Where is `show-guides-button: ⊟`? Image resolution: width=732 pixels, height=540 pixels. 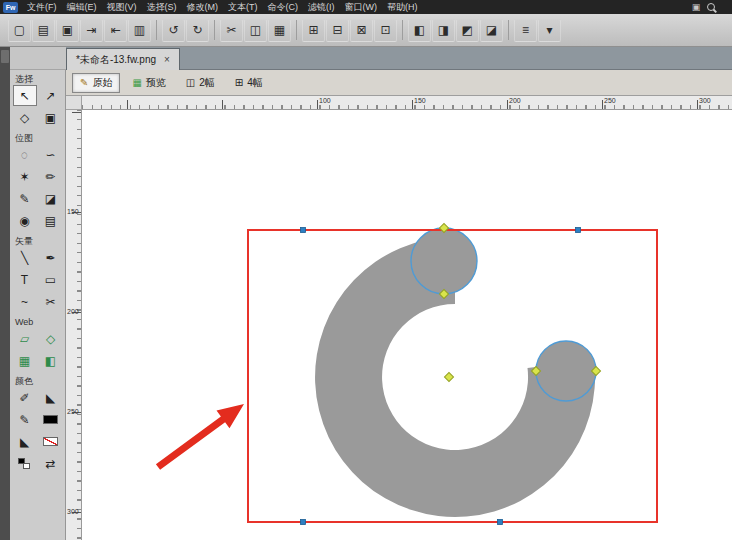 show-guides-button: ⊟ is located at coordinates (338, 30).